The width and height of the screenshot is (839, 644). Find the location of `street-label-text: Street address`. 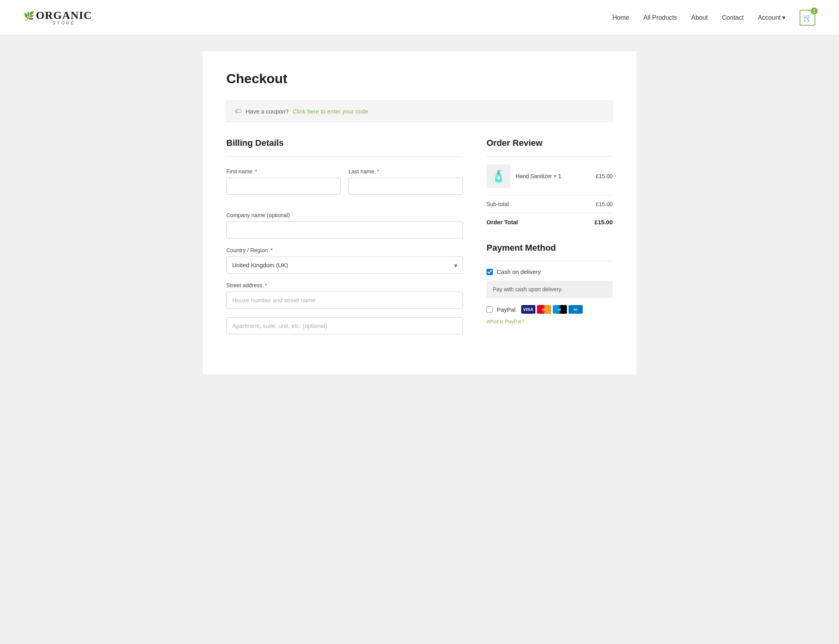

street-label-text: Street address is located at coordinates (244, 285).